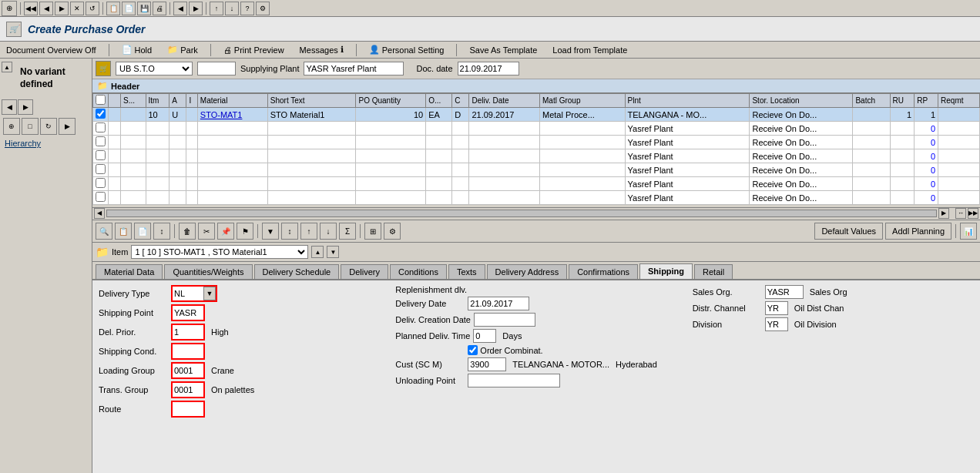 Image resolution: width=980 pixels, height=473 pixels. I want to click on toolbar-btn-download: ↓, so click(232, 8).